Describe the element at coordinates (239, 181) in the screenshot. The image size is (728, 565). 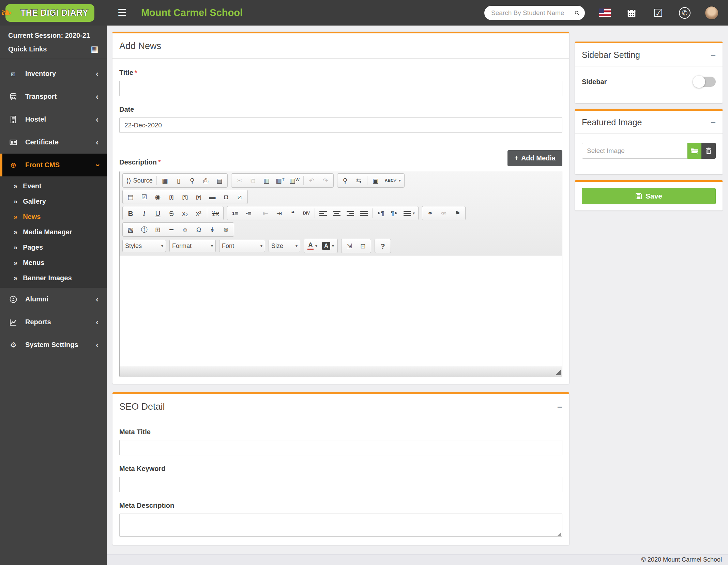
I see `cut-icon: ✂` at that location.